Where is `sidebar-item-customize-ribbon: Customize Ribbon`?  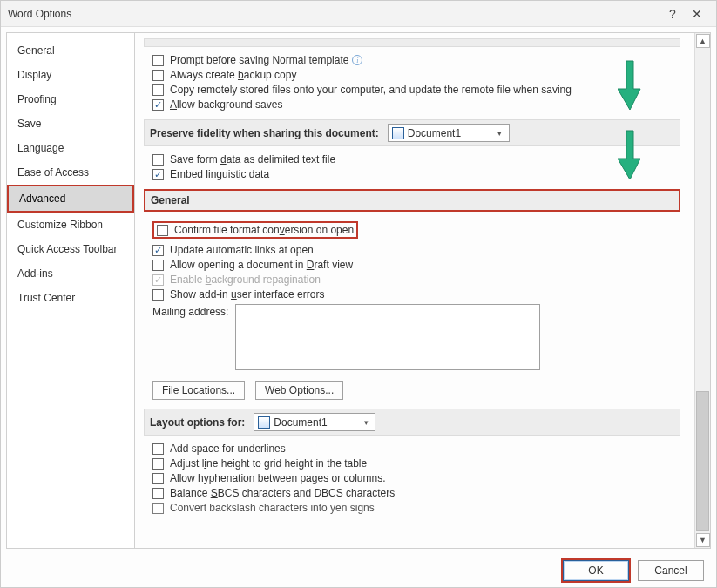 sidebar-item-customize-ribbon: Customize Ribbon is located at coordinates (71, 225).